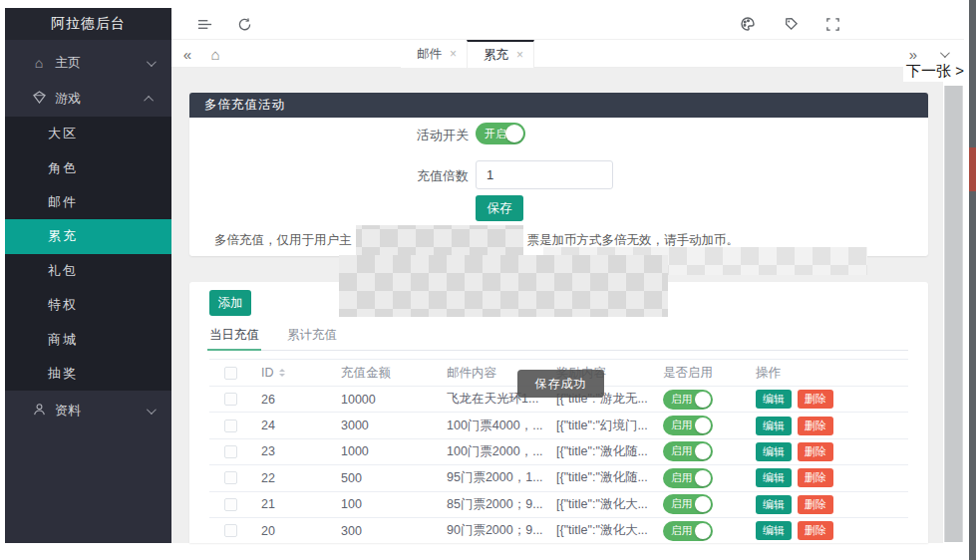  Describe the element at coordinates (560, 384) in the screenshot. I see `toast-message: 保存成功` at that location.